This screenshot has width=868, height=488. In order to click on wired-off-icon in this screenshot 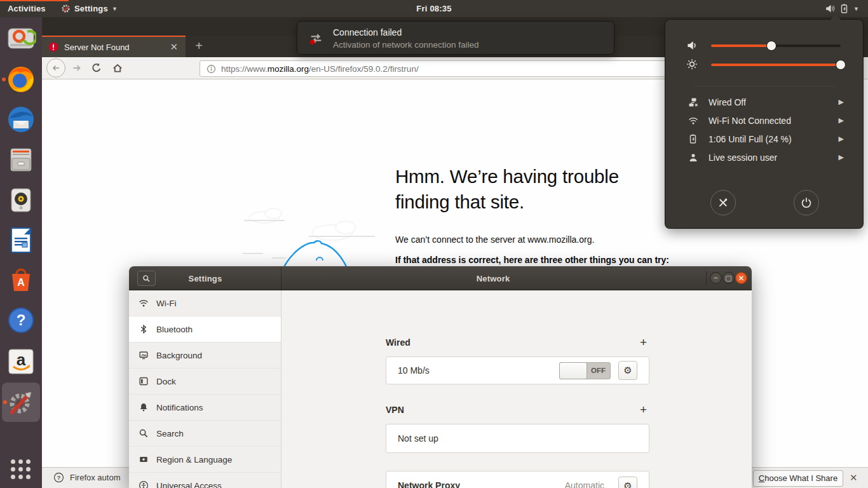, I will do `click(693, 102)`.